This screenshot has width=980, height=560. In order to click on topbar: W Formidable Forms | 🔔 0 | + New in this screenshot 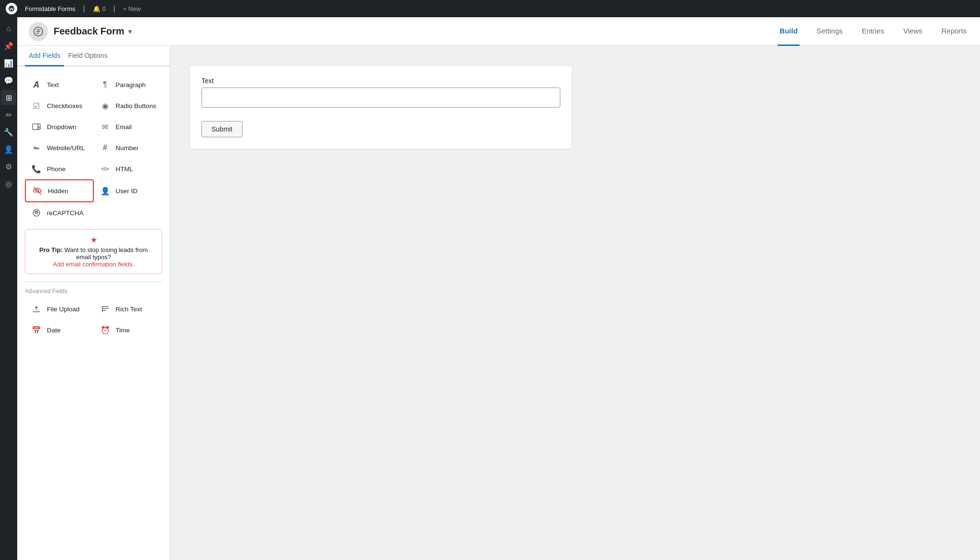, I will do `click(490, 9)`.